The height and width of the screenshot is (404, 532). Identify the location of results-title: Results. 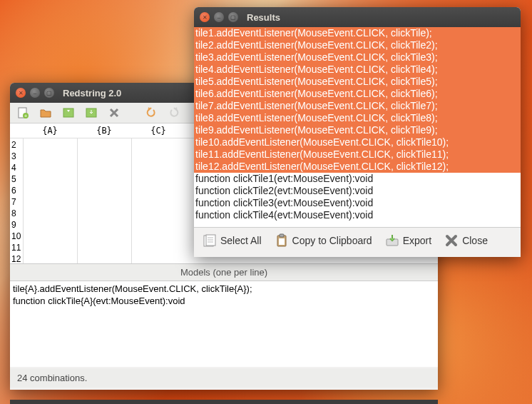
(264, 17).